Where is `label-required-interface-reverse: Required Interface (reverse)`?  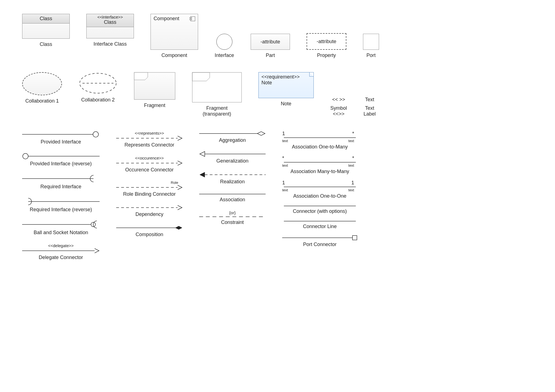 label-required-interface-reverse: Required Interface (reverse) is located at coordinates (61, 210).